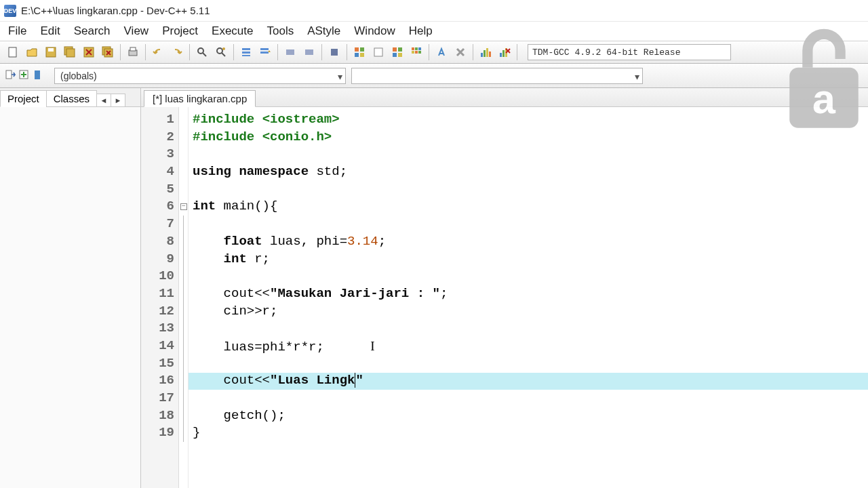 The height and width of the screenshot is (488, 868). What do you see at coordinates (324, 31) in the screenshot?
I see `menu-astyle: AStyle` at bounding box center [324, 31].